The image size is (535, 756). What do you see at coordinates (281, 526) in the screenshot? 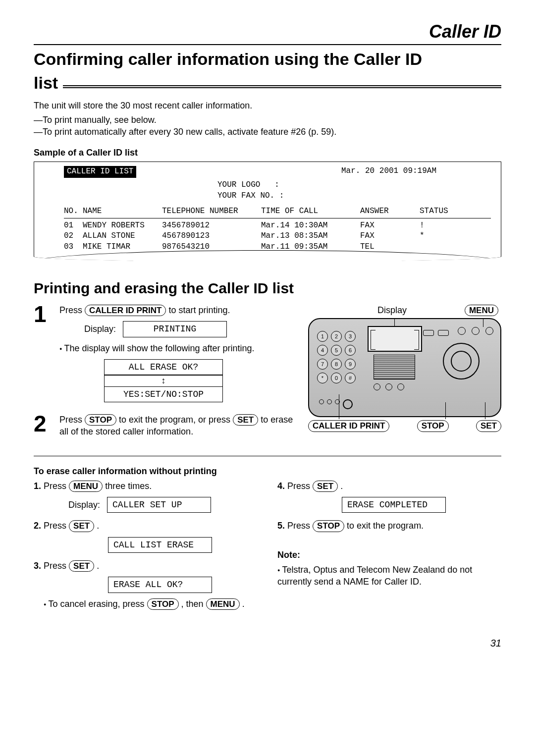
I see `step-num: 5.` at bounding box center [281, 526].